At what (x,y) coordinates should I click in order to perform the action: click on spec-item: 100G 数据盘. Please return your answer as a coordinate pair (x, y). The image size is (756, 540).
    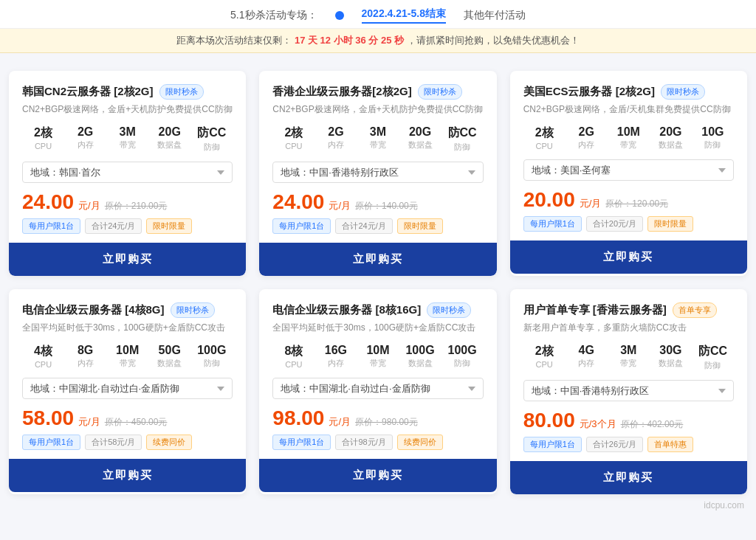
    Looking at the image, I should click on (421, 356).